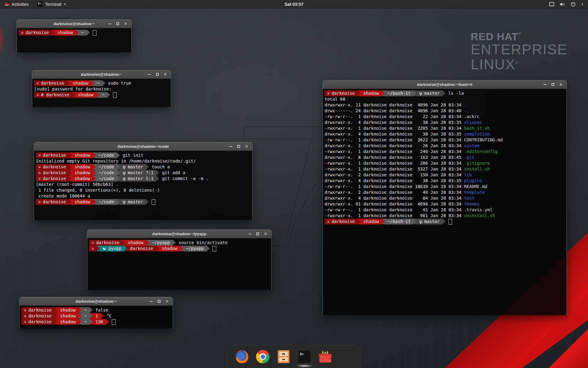 The width and height of the screenshot is (588, 368). I want to click on terminal-content: ◔darknoiseshadow~false◔darknoiseshadow~1…, so click(96, 317).